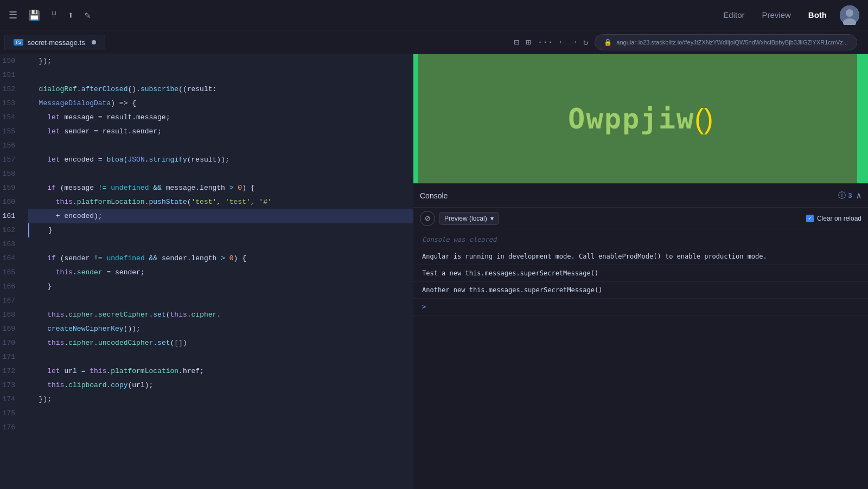 The width and height of the screenshot is (868, 489). What do you see at coordinates (220, 259) in the screenshot?
I see `code-line-164: if (sender != undefined && sender.length…` at bounding box center [220, 259].